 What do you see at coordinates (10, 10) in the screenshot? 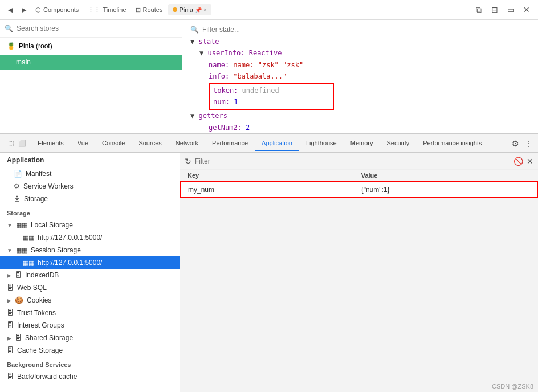
I see `nav-back-button: ◀` at bounding box center [10, 10].